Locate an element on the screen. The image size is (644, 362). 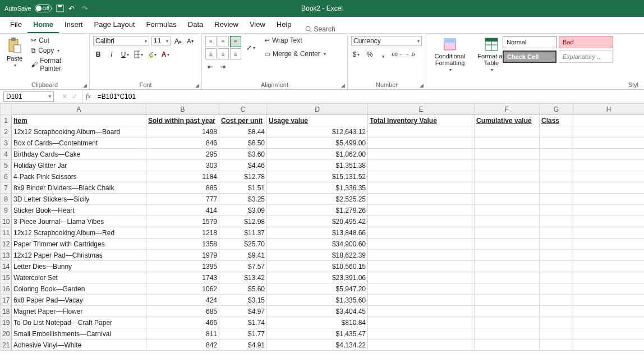
cell-E2 is located at coordinates (421, 132).